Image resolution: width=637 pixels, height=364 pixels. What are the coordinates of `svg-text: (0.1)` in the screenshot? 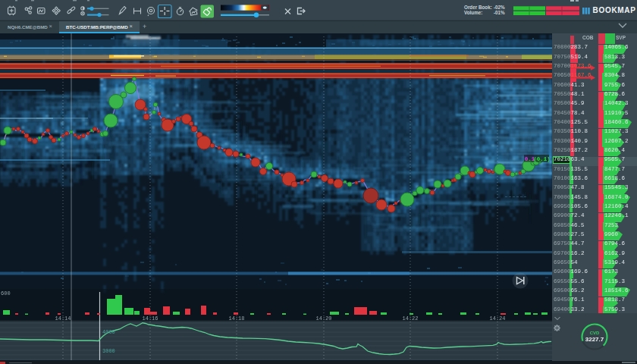 It's located at (541, 159).